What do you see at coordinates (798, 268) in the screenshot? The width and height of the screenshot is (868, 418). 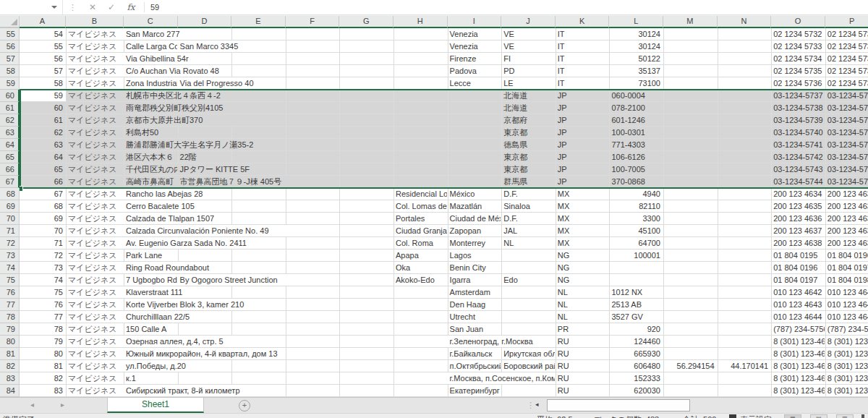 I see `cell-O74: 01 804 0196` at bounding box center [798, 268].